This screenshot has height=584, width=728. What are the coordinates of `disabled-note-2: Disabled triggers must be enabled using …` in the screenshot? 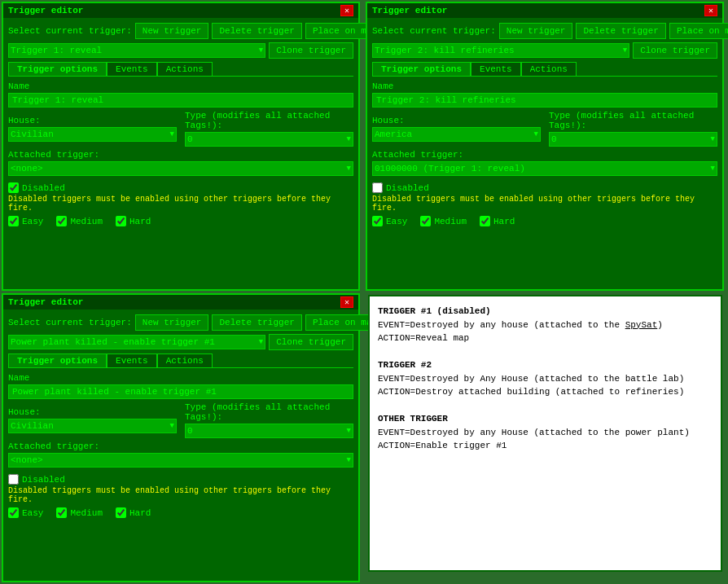 It's located at (545, 204).